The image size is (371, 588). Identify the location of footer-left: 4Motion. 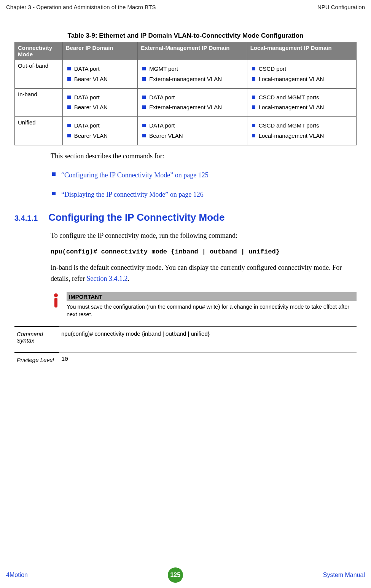
(17, 575).